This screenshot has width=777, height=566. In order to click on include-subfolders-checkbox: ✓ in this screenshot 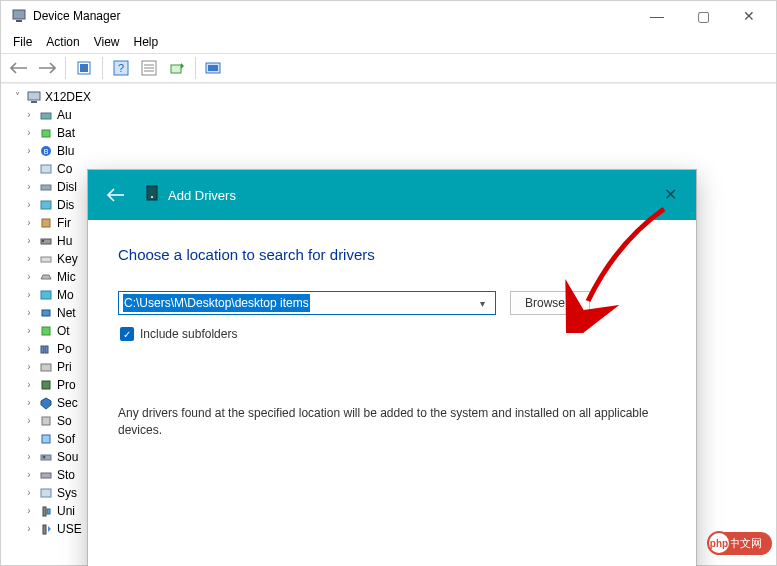, I will do `click(127, 334)`.